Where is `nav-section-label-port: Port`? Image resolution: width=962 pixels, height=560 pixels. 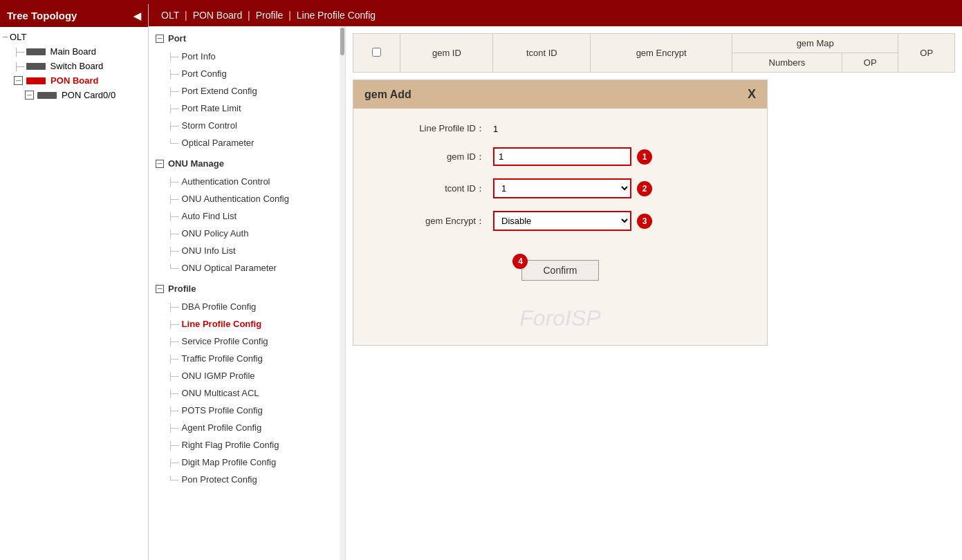 nav-section-label-port: Port is located at coordinates (177, 39).